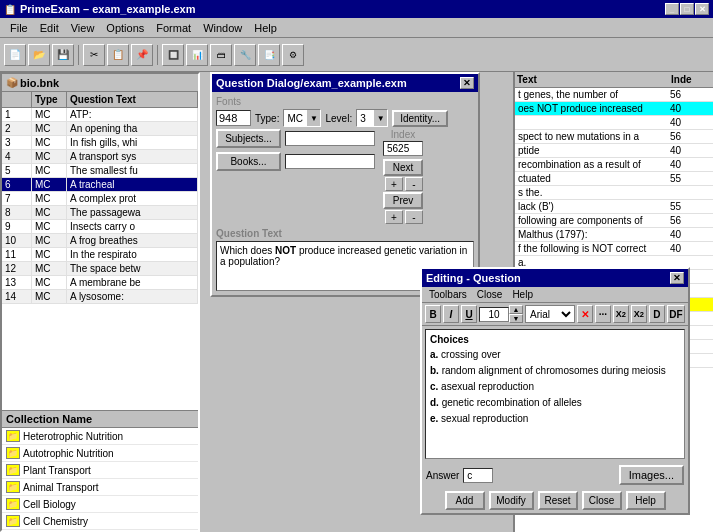 Image resolution: width=713 pixels, height=532 pixels. What do you see at coordinates (100, 143) in the screenshot?
I see `table-row: 3 MC In fish gills, whi` at bounding box center [100, 143].